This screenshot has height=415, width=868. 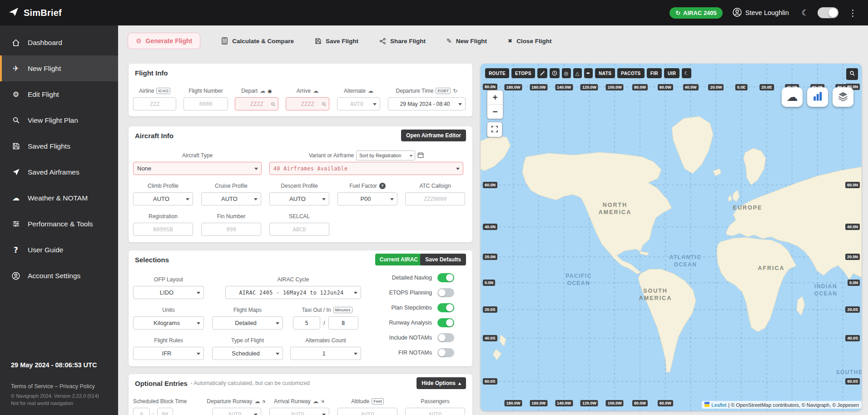 I want to click on fir-button: FIR, so click(x=654, y=73).